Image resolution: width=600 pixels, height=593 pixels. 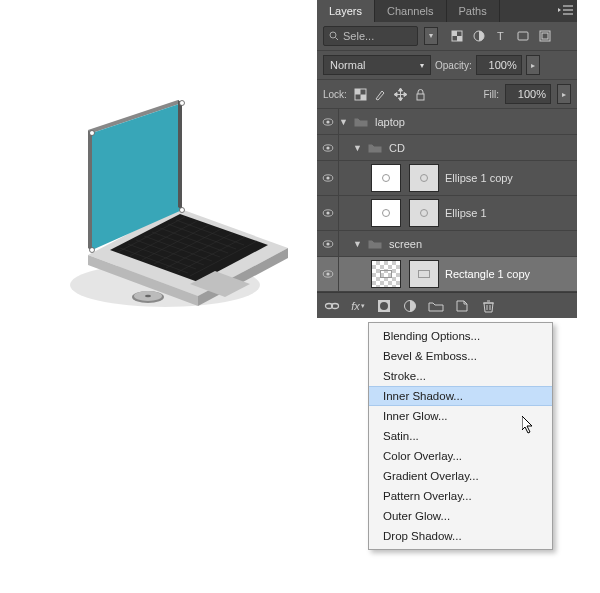 I want to click on adjustment-icon, so click(x=410, y=306).